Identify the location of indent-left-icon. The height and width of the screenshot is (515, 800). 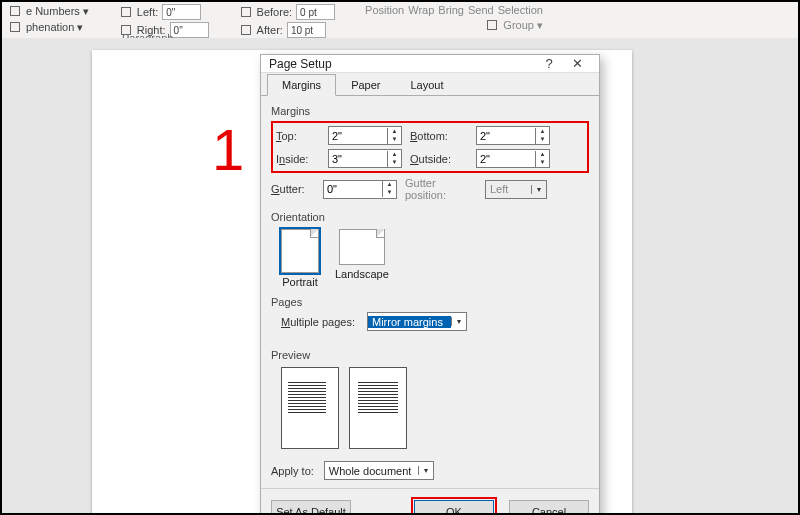
(126, 12).